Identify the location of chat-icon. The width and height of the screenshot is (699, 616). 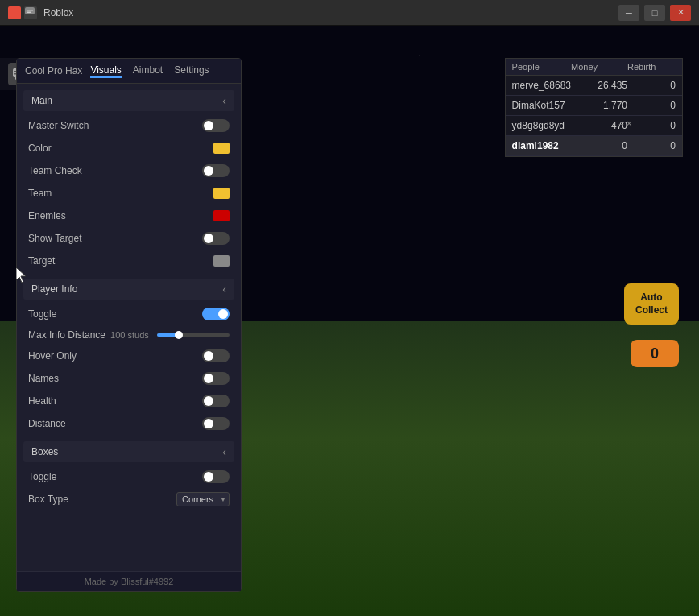
(31, 13).